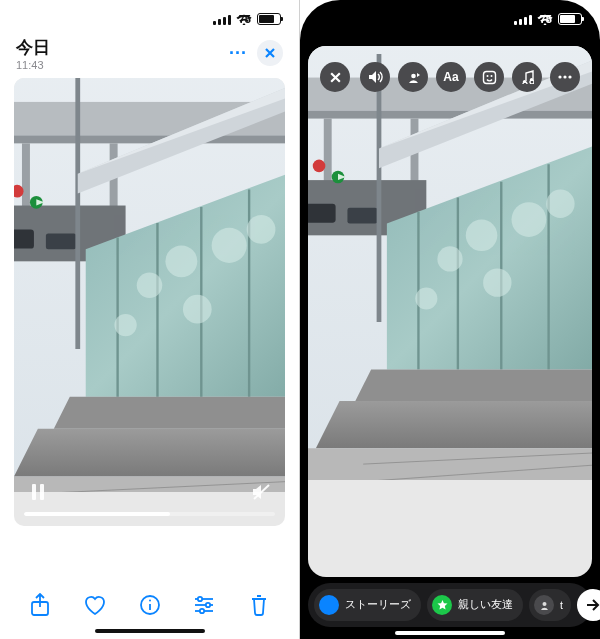 The image size is (600, 639). I want to click on mention-tool, so click(413, 77).